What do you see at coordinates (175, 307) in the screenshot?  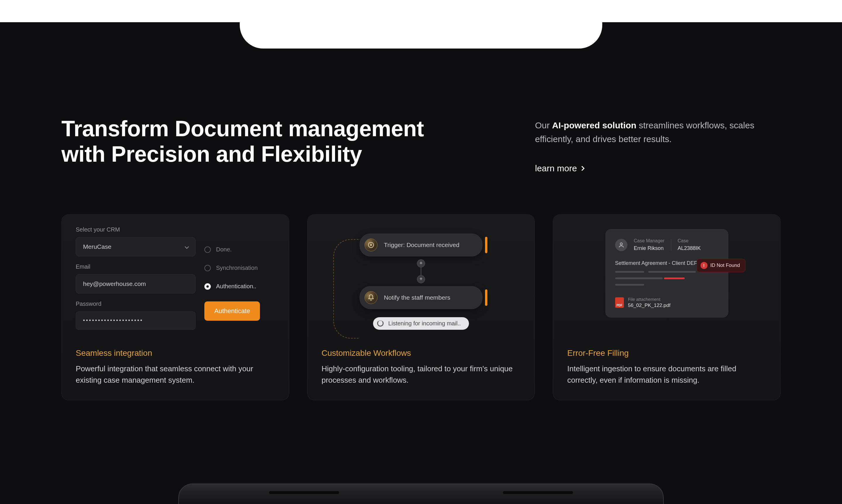 I see `feature-card-integration: Select your CRM MeruCase Email hey@power…` at bounding box center [175, 307].